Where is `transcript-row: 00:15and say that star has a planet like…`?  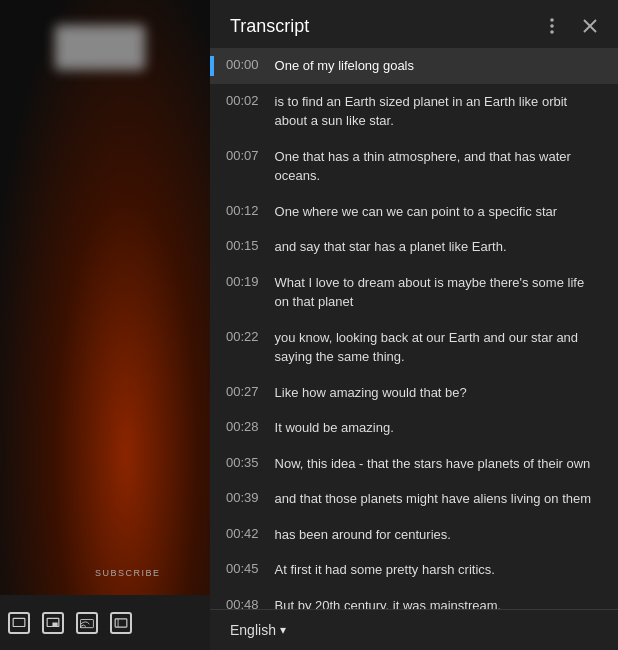 transcript-row: 00:15and say that star has a planet like… is located at coordinates (414, 247).